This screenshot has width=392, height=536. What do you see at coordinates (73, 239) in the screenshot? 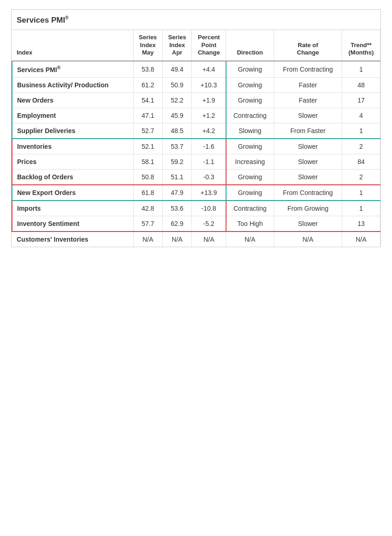
I see `cell-index: Customers' Inventories` at bounding box center [73, 239].